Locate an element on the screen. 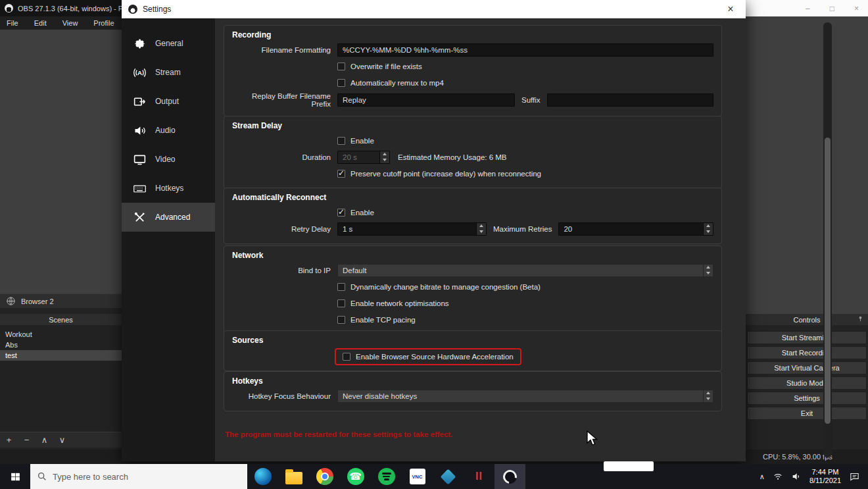  dynamic-bitrate-checkbox is located at coordinates (341, 287).